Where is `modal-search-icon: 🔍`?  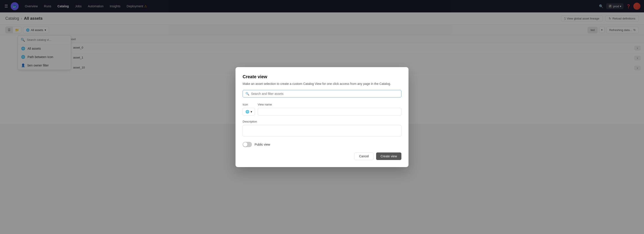 modal-search-icon: 🔍 is located at coordinates (248, 94).